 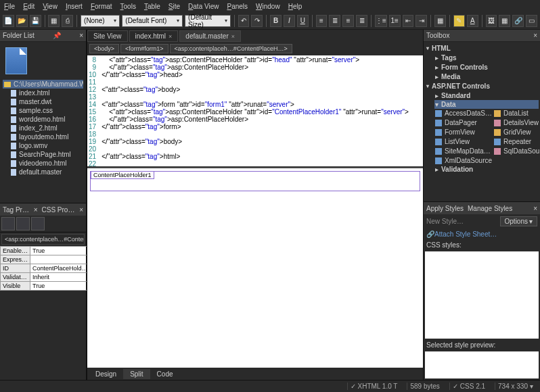 What do you see at coordinates (43, 164) in the screenshot?
I see `folder-item: videodemo.html` at bounding box center [43, 164].